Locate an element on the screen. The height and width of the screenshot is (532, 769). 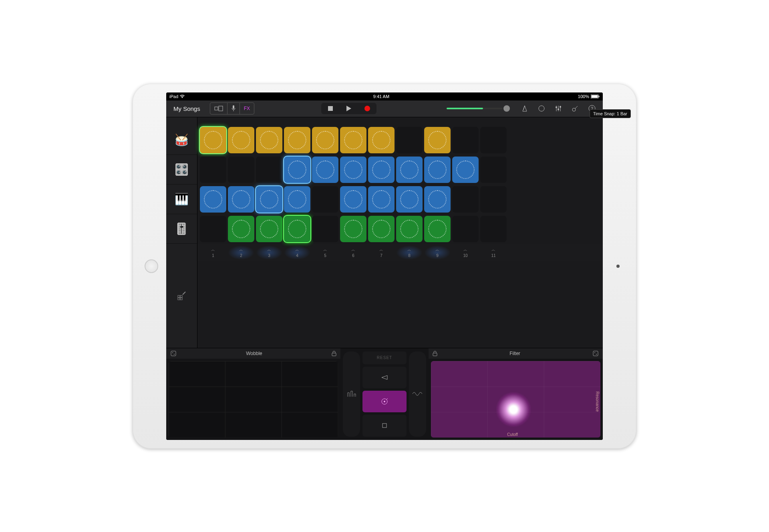
mixer-button is located at coordinates (558, 108).